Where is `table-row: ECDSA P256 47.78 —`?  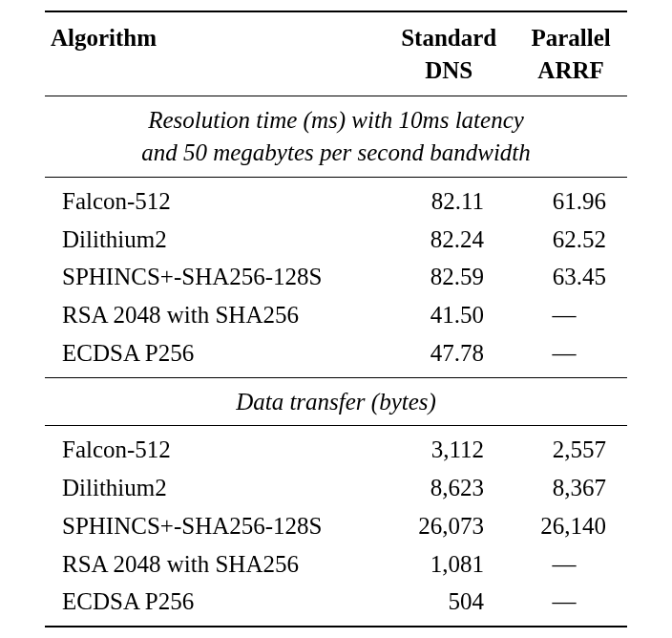
table-row: ECDSA P256 47.78 — is located at coordinates (336, 355).